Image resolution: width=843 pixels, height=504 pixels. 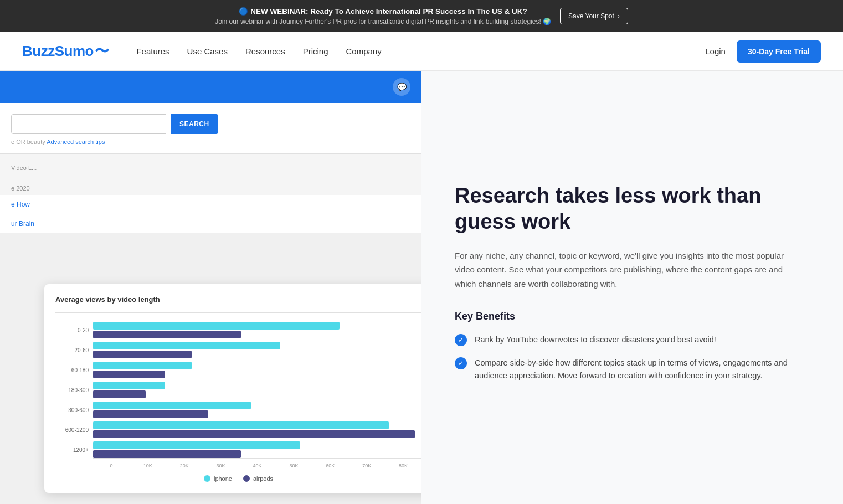 What do you see at coordinates (210, 204) in the screenshot?
I see `row-title-1: e How` at bounding box center [210, 204].